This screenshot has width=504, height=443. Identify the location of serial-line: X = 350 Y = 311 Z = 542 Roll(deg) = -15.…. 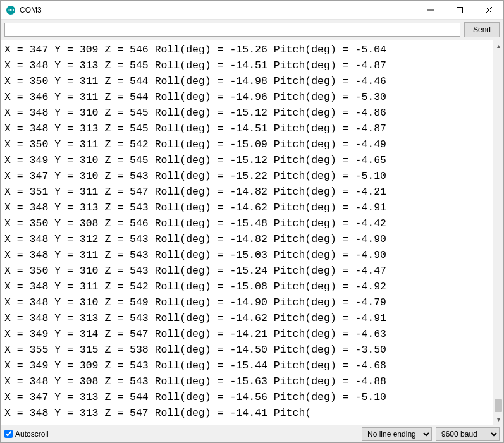
(247, 144).